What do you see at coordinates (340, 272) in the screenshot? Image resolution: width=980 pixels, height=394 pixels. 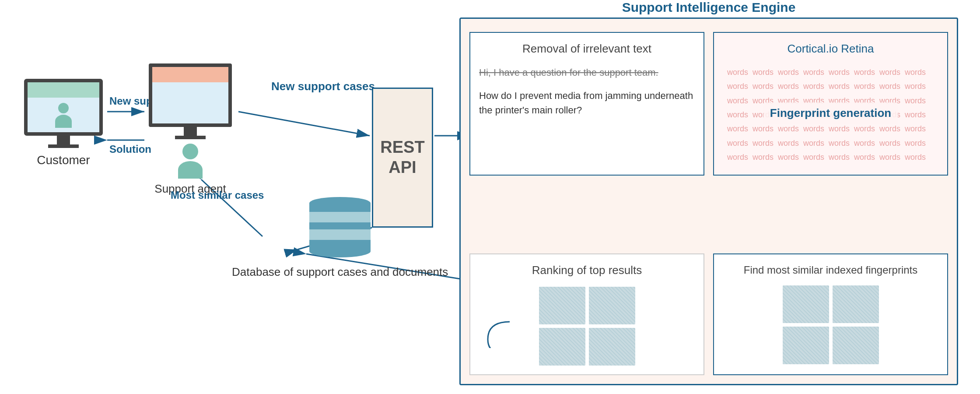 I see `db-label: Database of support cases and documents` at bounding box center [340, 272].